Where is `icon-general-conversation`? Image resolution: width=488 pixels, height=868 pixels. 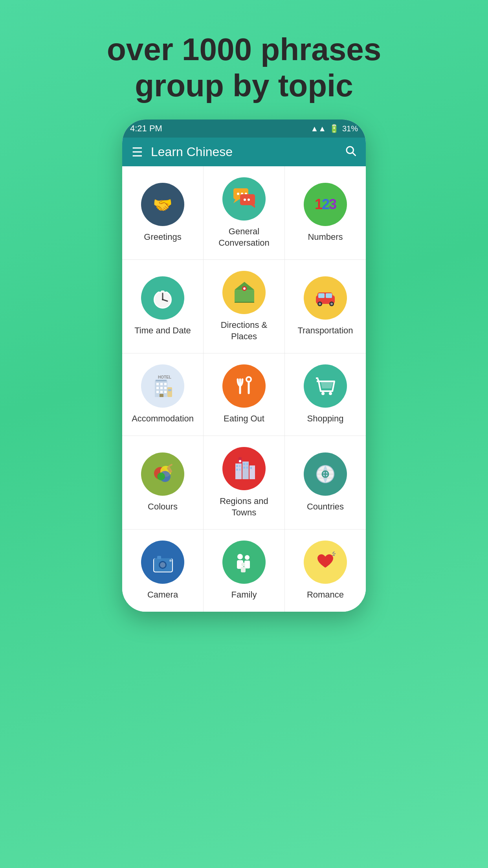
icon-general-conversation is located at coordinates (244, 199).